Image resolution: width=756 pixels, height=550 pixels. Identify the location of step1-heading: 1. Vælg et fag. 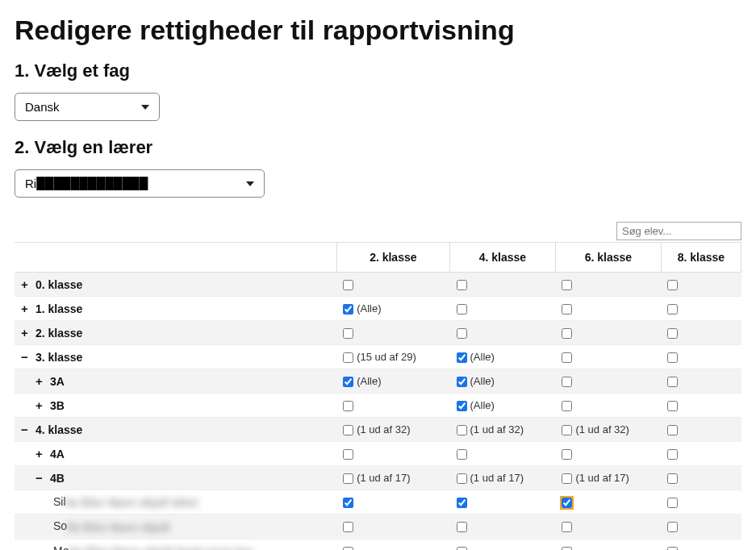
(378, 71).